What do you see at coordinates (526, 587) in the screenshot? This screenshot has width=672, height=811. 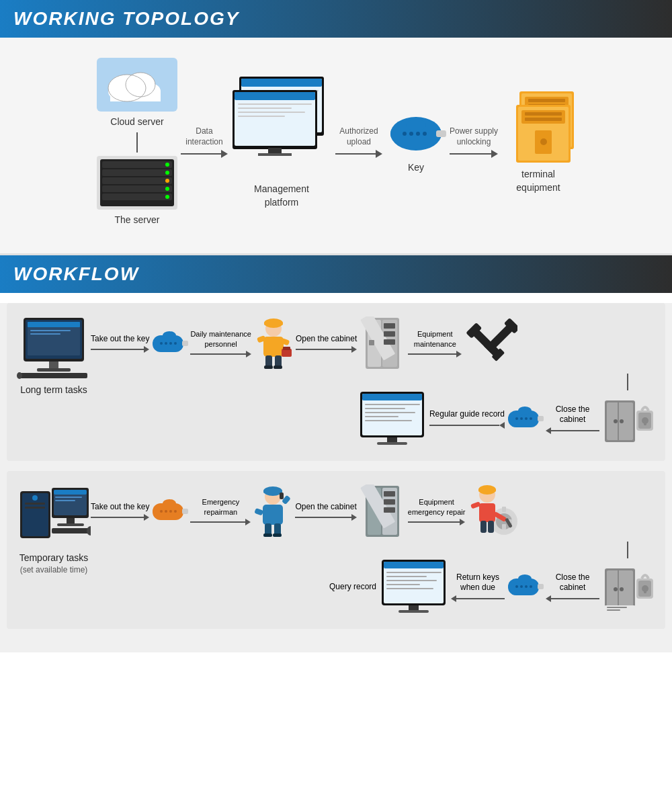 I see `key-blue-3-icon` at bounding box center [526, 587].